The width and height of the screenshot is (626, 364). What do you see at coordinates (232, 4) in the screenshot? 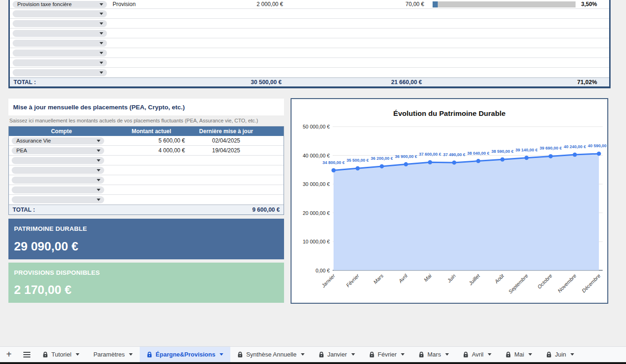
I see `provision-target-amount: 2 000,00 €` at bounding box center [232, 4].